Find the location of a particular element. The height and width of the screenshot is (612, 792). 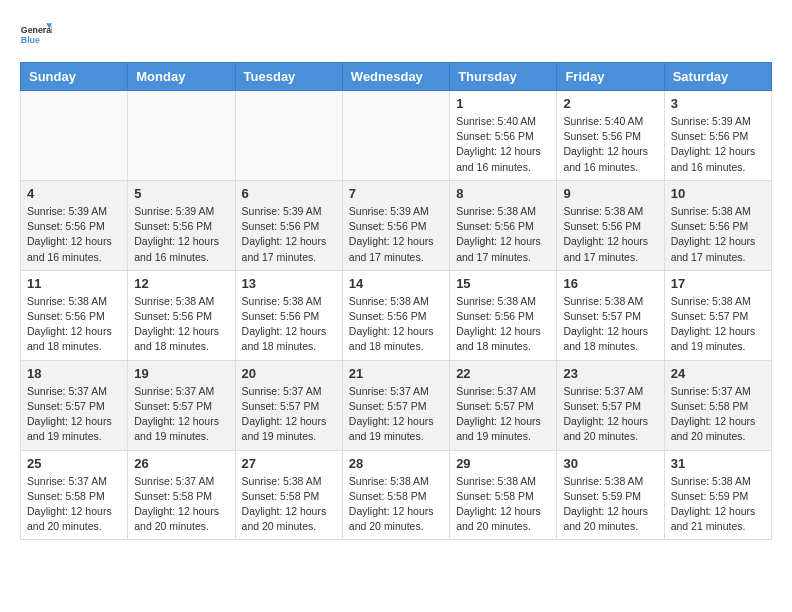

day-number: 5 is located at coordinates (181, 194).